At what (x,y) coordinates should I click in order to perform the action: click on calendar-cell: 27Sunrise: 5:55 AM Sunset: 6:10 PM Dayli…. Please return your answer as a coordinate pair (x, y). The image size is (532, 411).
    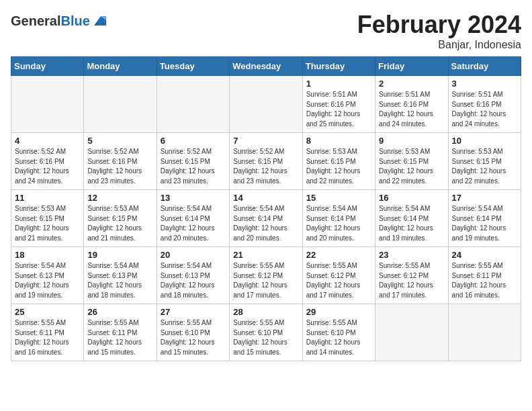
    Looking at the image, I should click on (193, 333).